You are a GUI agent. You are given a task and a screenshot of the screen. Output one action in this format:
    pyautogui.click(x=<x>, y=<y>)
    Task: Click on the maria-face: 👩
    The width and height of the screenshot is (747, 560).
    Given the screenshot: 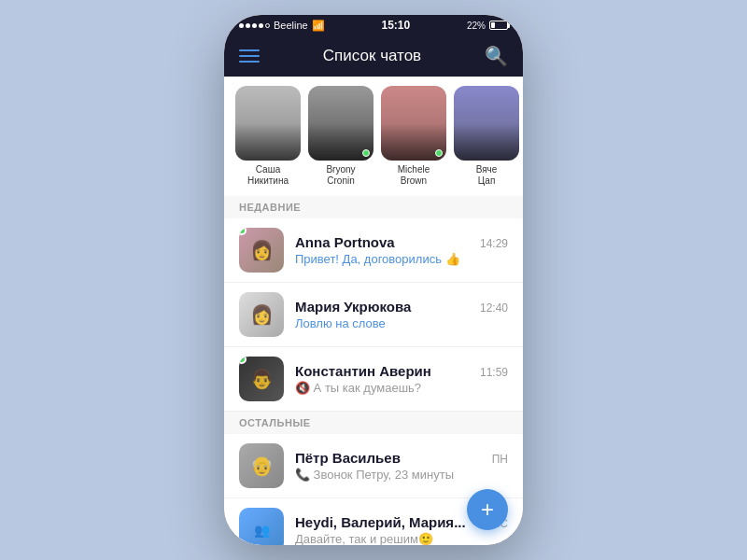 What is the action you would take?
    pyautogui.click(x=261, y=315)
    